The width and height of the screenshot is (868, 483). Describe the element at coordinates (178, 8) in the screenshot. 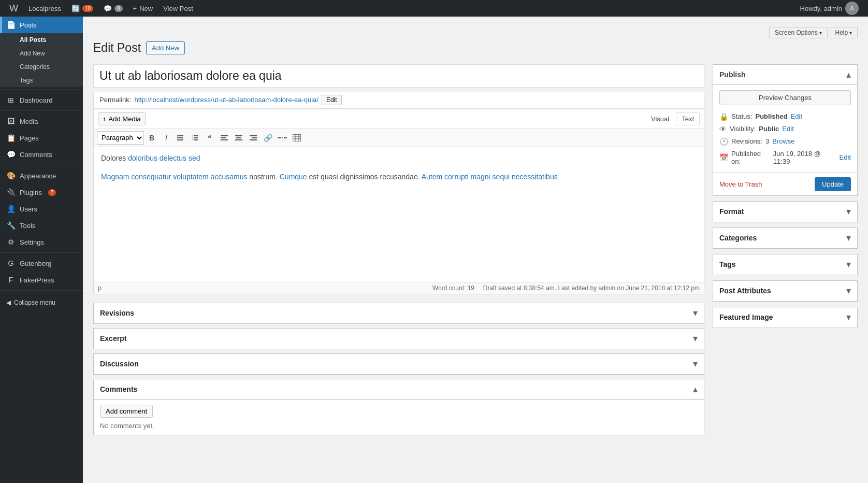

I see `view-post-item: View Post` at that location.